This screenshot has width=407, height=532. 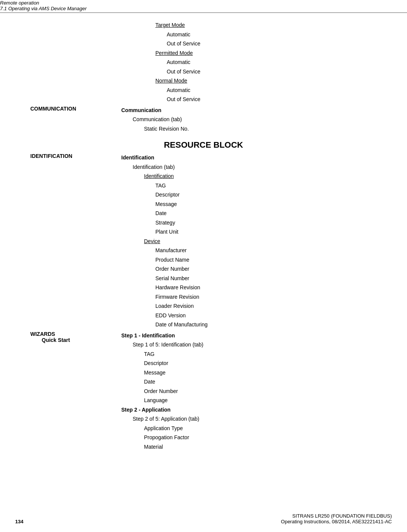 I want to click on communication-tree: Communication Communication (tab) Static…, so click(x=155, y=120).